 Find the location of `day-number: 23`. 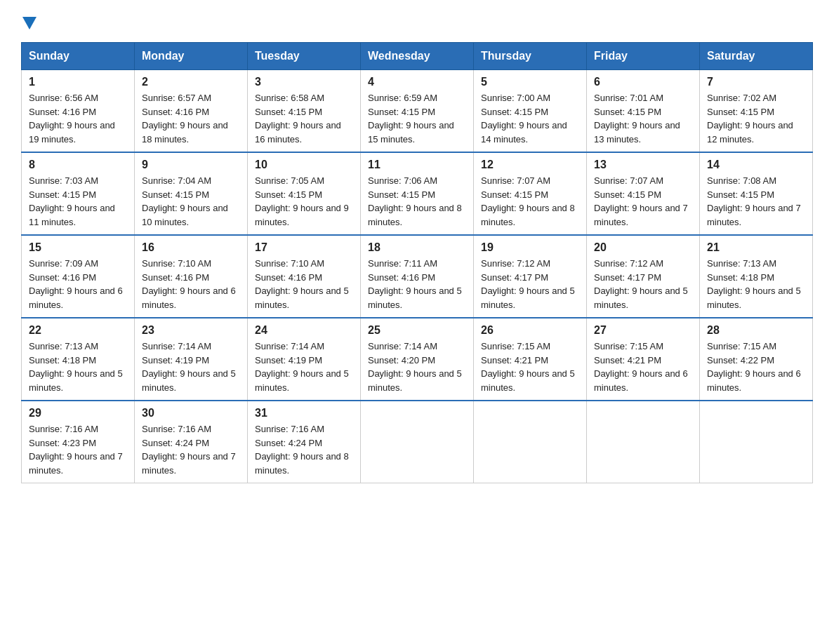

day-number: 23 is located at coordinates (191, 330).